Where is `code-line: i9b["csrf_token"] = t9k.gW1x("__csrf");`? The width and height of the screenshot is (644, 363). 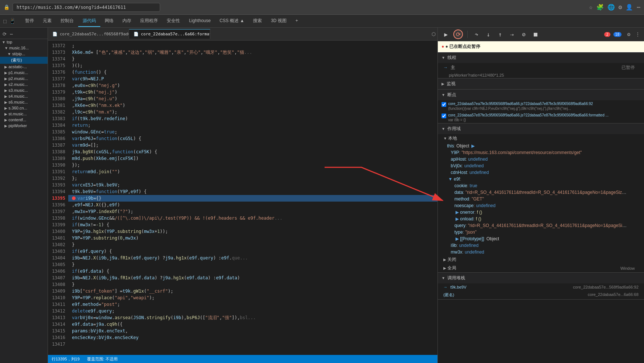 code-line: i9b["csrf_token"] = t9k.gW1x("__csrf"); is located at coordinates (253, 291).